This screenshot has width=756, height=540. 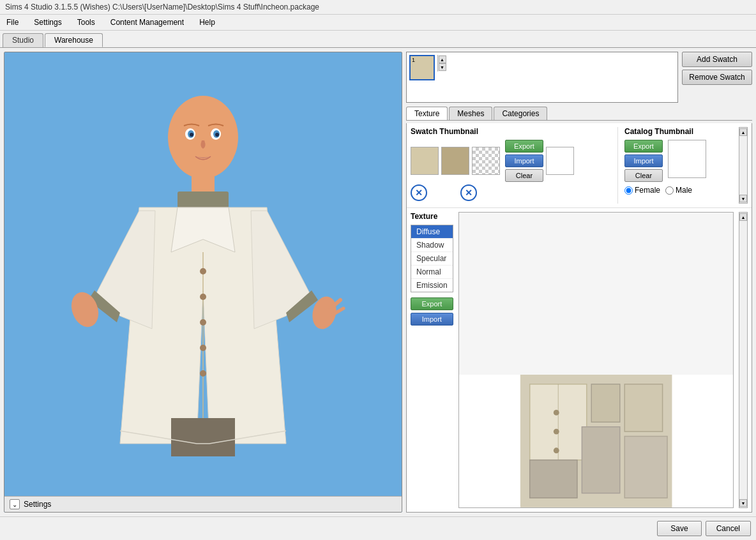 I want to click on catalog-buttons: Export Import Clear, so click(x=644, y=161).